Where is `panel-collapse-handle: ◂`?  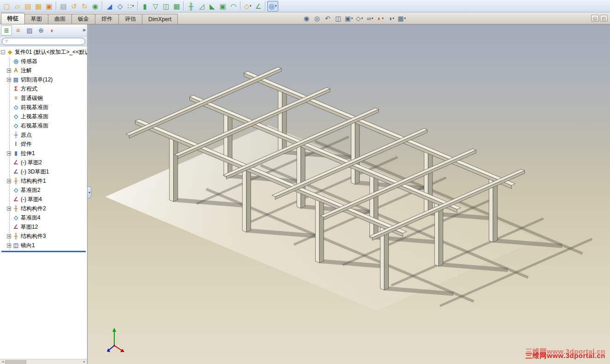
panel-collapse-handle: ◂ is located at coordinates (89, 192).